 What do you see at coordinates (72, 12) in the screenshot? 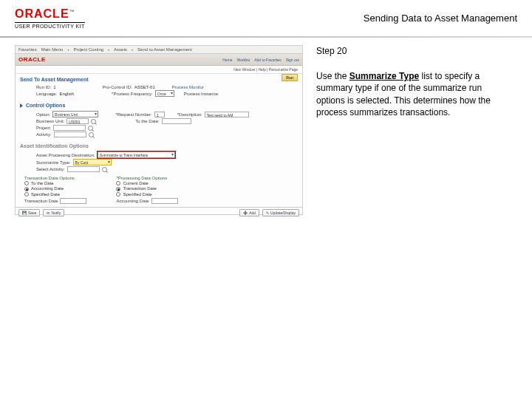
I see `tm-mark: ™` at bounding box center [72, 12].